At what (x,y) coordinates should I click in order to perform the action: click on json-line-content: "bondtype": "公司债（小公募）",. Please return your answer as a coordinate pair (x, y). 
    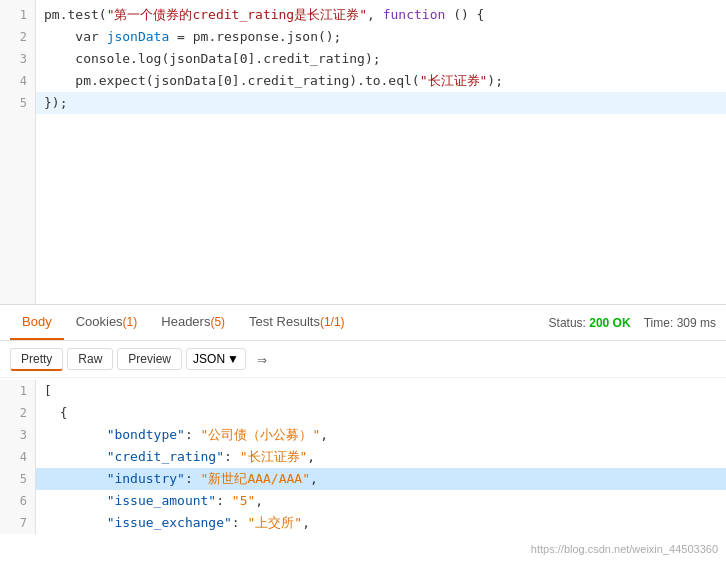
    Looking at the image, I should click on (186, 435).